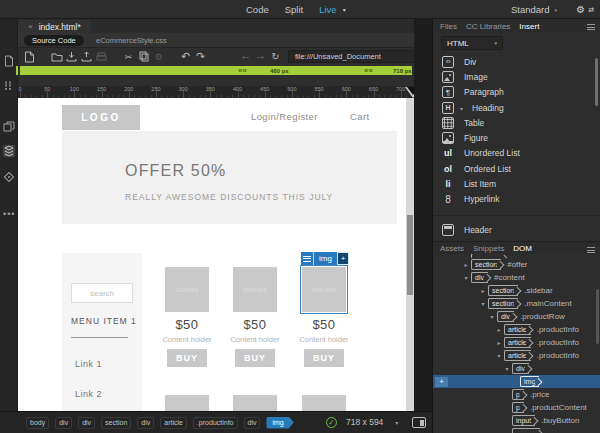  What do you see at coordinates (534, 10) in the screenshot?
I see `workspace-switcher: Standard ▾` at bounding box center [534, 10].